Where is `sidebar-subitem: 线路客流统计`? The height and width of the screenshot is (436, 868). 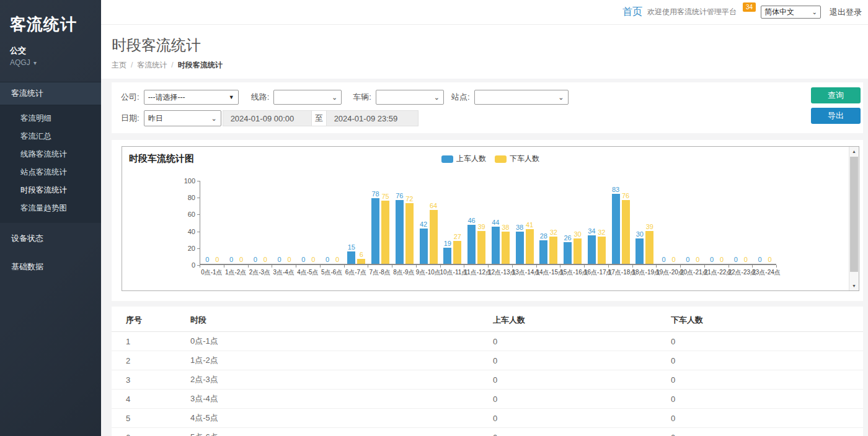
sidebar-subitem: 线路客流统计 is located at coordinates (51, 155).